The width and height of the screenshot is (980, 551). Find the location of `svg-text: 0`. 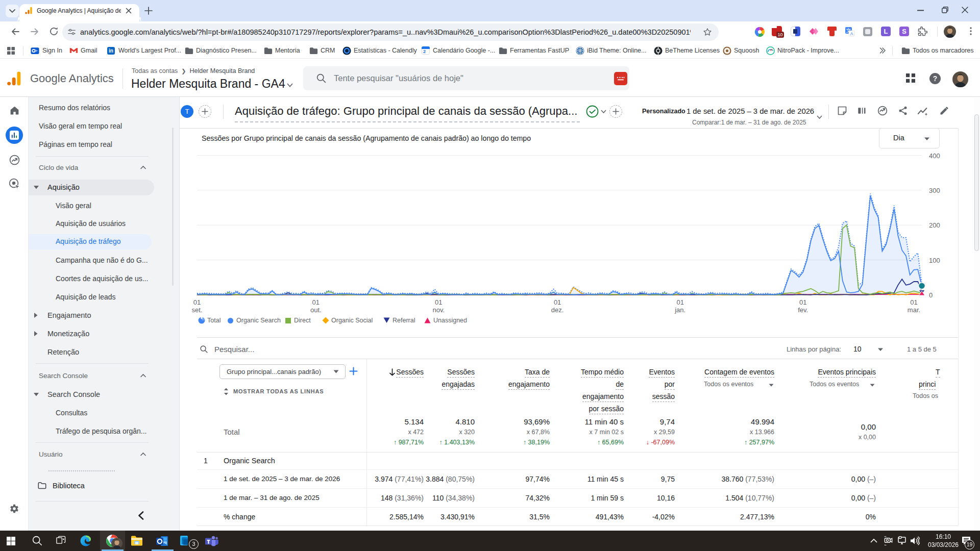

svg-text: 0 is located at coordinates (931, 295).